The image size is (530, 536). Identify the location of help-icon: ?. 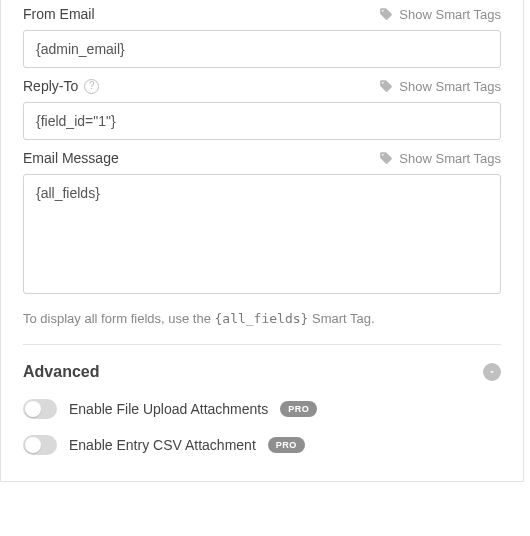
(92, 86).